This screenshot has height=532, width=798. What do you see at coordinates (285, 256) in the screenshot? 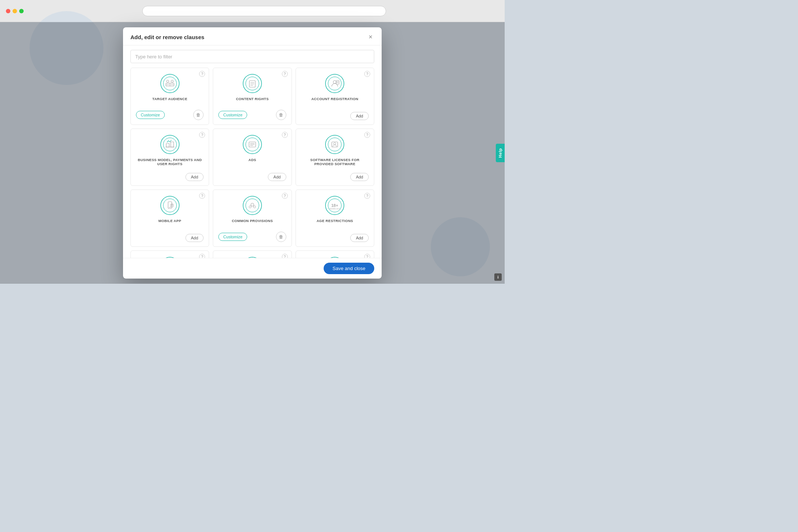
I see `card-help-icon-card-11: ?` at bounding box center [285, 256].